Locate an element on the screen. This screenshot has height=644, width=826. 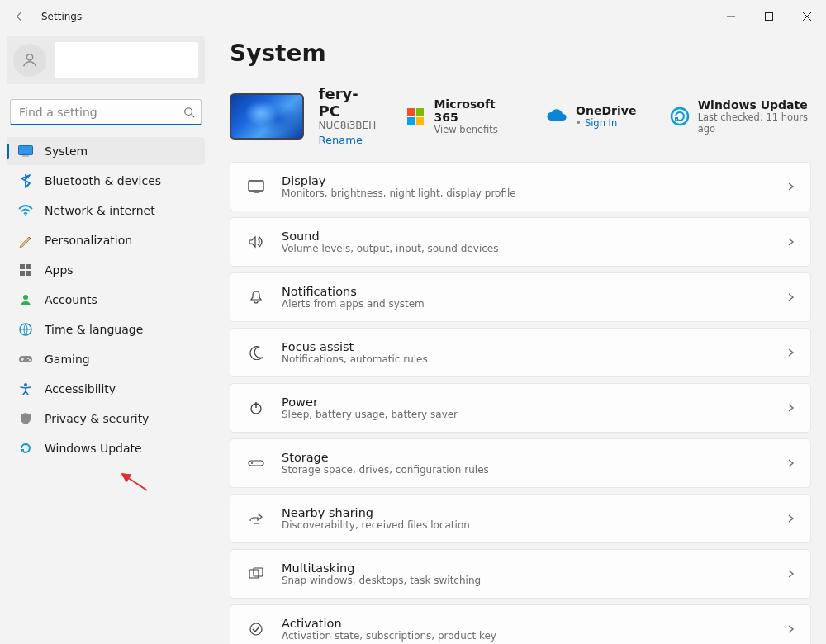
rename-link: Rename is located at coordinates (340, 140).